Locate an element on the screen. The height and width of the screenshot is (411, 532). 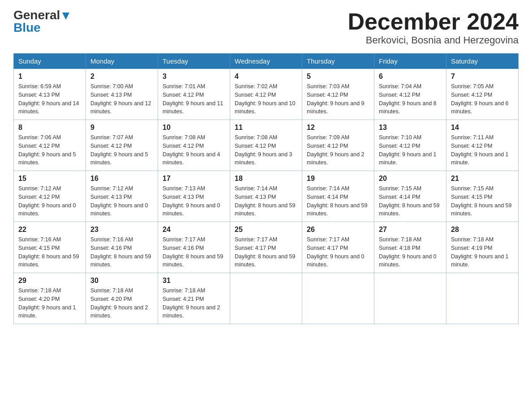
day-number: 14 is located at coordinates (482, 128).